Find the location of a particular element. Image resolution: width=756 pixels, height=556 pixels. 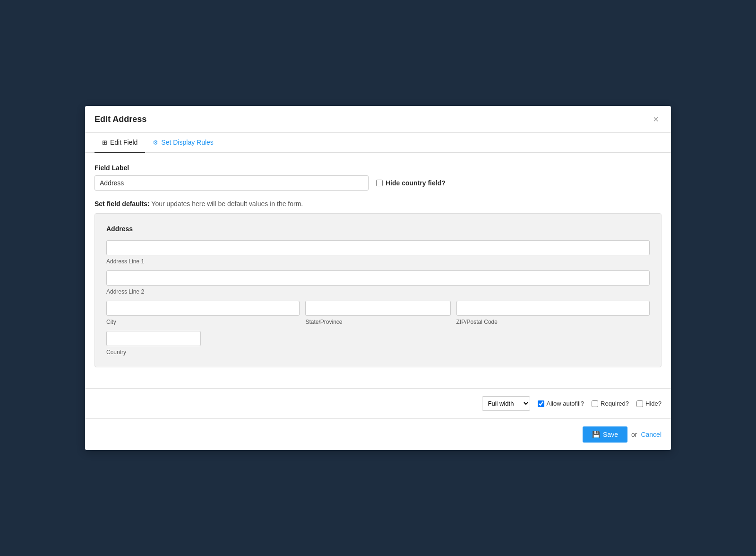

country-input is located at coordinates (154, 339).